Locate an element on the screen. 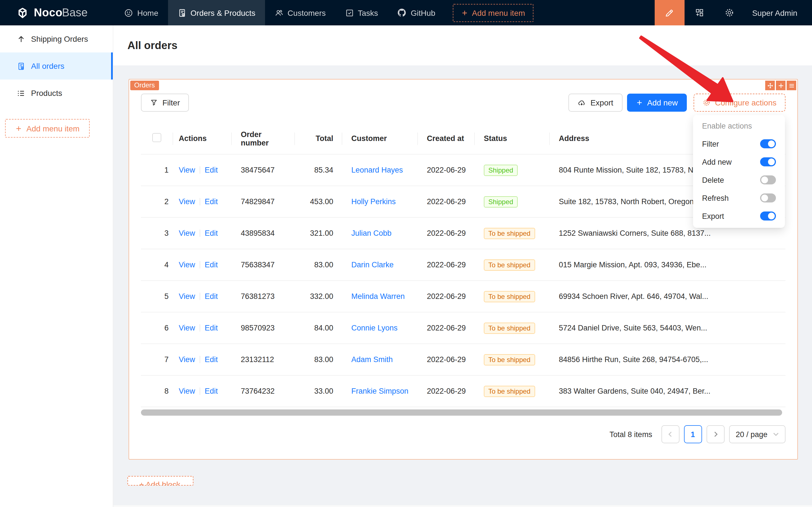  nav-item-home: Home is located at coordinates (141, 13).